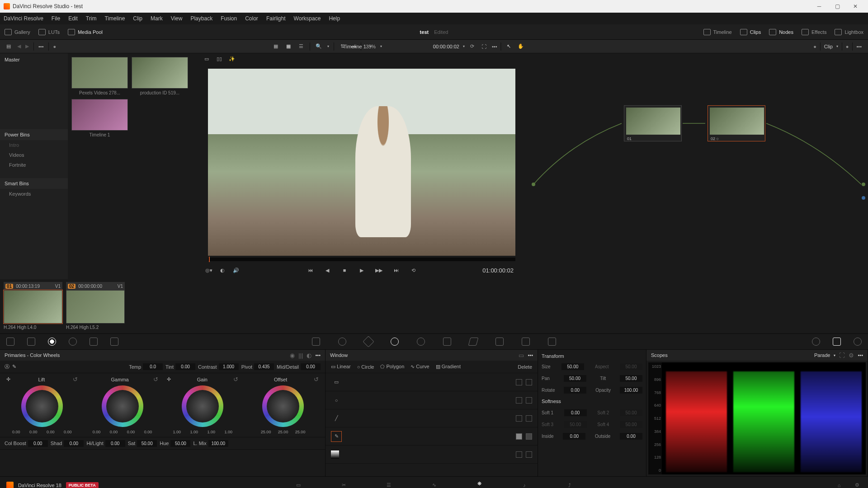 This screenshot has height=488, width=868. I want to click on shape-row-line: ╱, so click(431, 418).